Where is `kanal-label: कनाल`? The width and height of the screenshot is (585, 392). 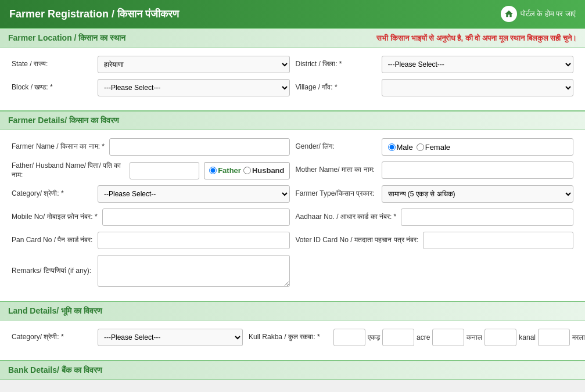
kanal-label: कनाल is located at coordinates (474, 337).